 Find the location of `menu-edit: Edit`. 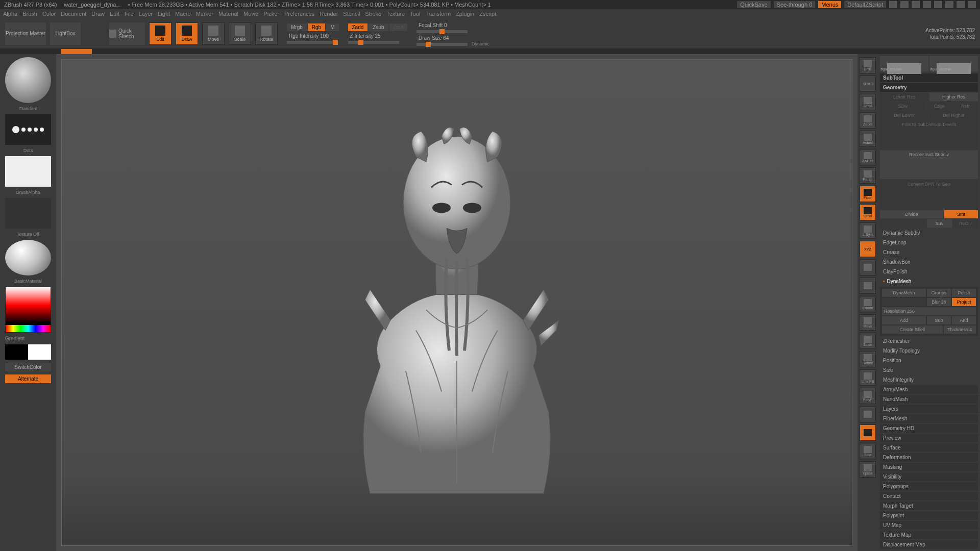

menu-edit: Edit is located at coordinates (114, 14).